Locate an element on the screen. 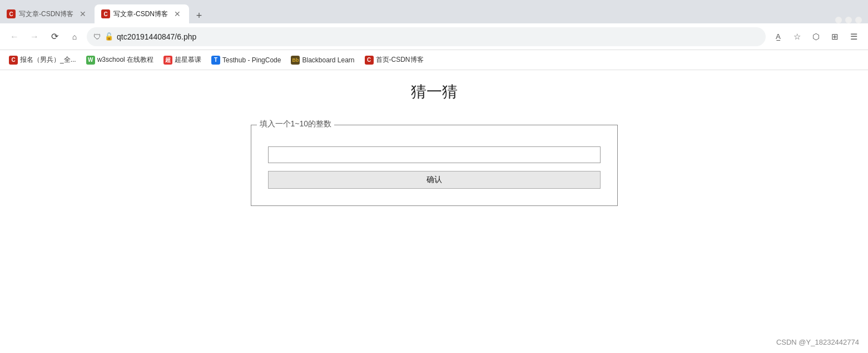 The width and height of the screenshot is (868, 353). tab-1: C 写文章-CSDN博客 ✕ is located at coordinates (47, 14).